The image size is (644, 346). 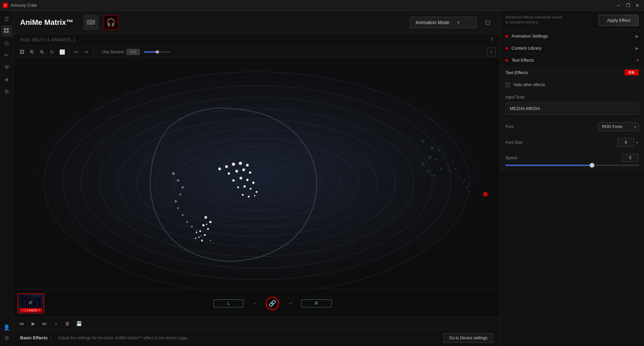 I want to click on save-clip-button: 💾, so click(x=79, y=324).